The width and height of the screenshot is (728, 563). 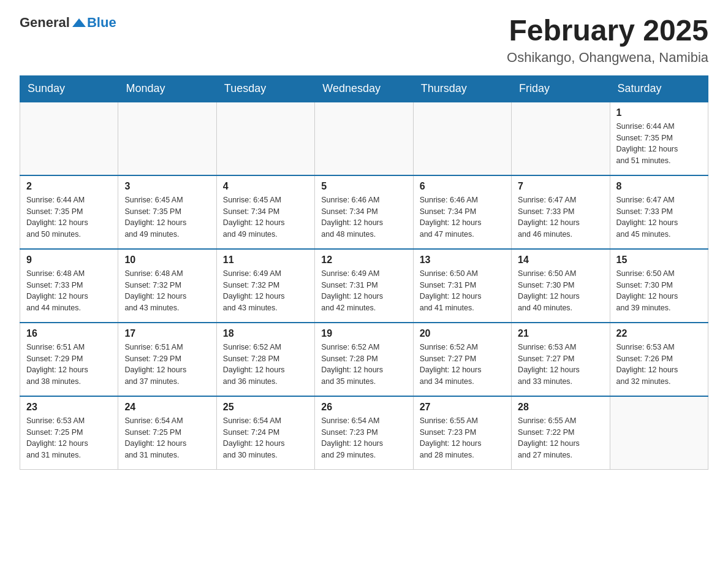 What do you see at coordinates (364, 139) in the screenshot?
I see `calendar-week-row: 1Sunrise: 6:44 AM Sunset: 7:35 PM Daylig…` at bounding box center [364, 139].